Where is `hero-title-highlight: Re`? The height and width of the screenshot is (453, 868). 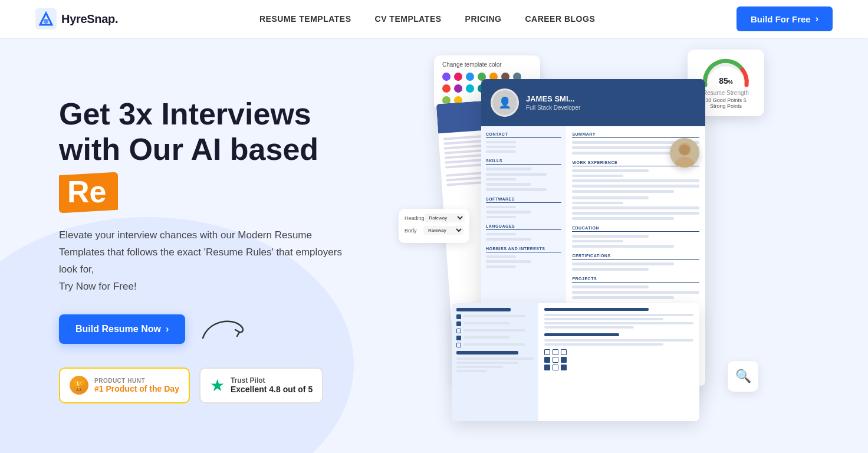 hero-title-highlight: Re is located at coordinates (88, 193).